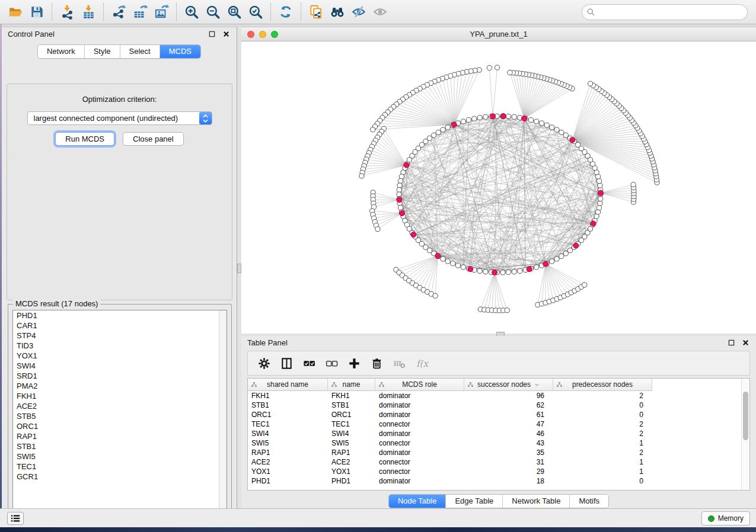  Describe the element at coordinates (499, 481) in the screenshot. I see `table-row: PHD1PHD1dominator180` at that location.